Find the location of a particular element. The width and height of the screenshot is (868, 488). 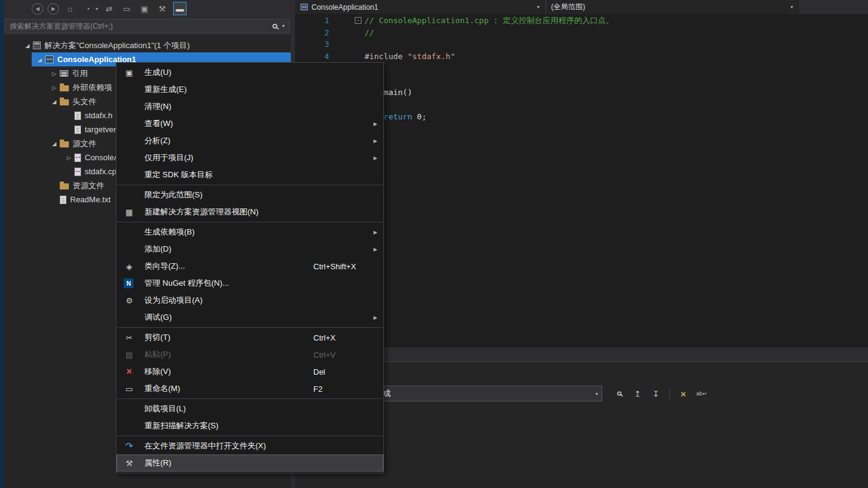

find-message-icon is located at coordinates (619, 394).